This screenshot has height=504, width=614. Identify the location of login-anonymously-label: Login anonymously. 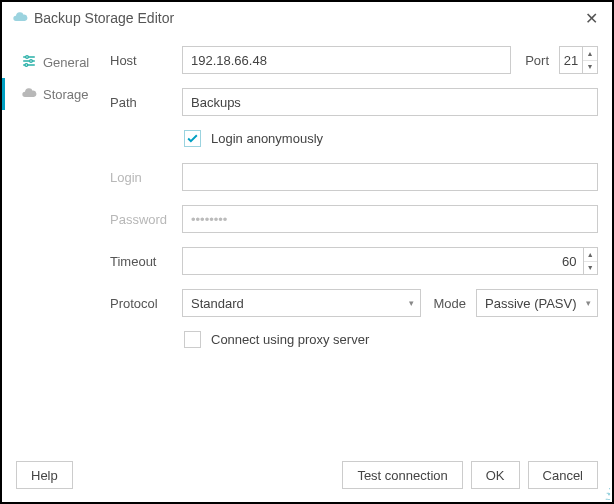
(267, 138).